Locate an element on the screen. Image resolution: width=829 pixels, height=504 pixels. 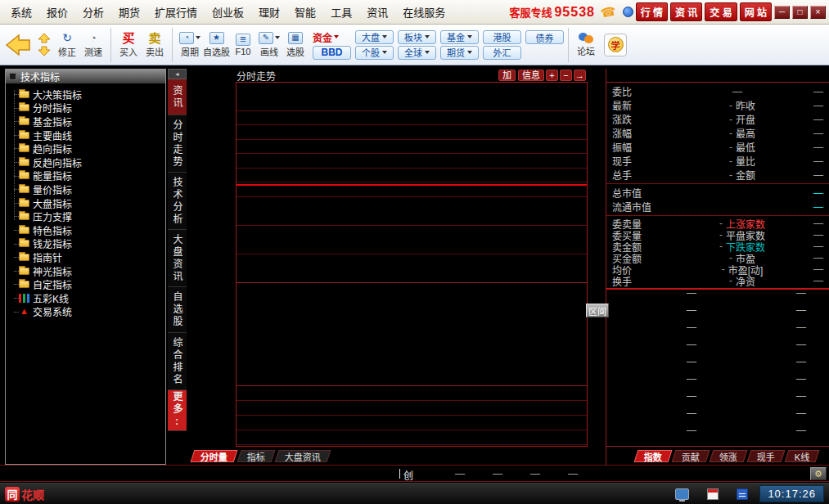
calendar-icon is located at coordinates (713, 494).